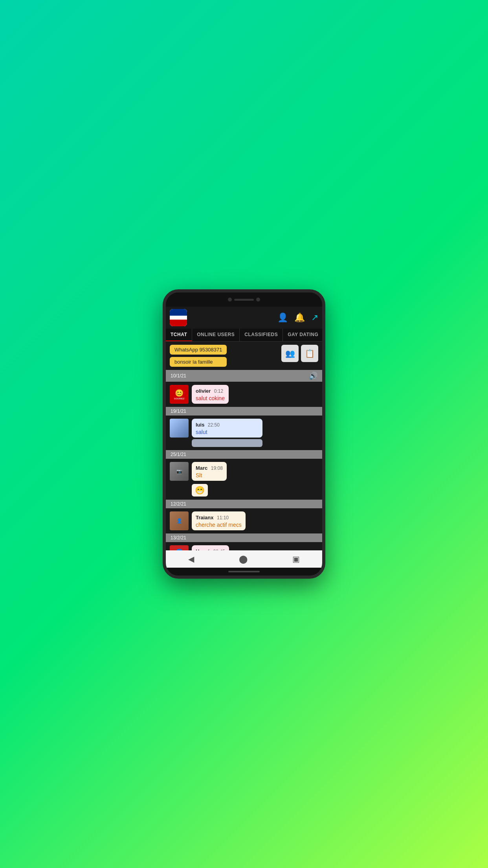 Image resolution: width=488 pixels, height=868 pixels. I want to click on text-marc: Slt, so click(209, 475).